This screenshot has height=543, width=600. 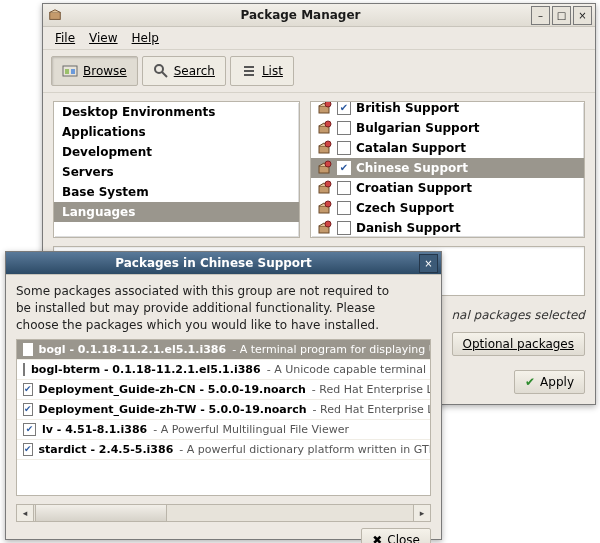 What do you see at coordinates (176, 212) in the screenshot?
I see `category-item: Languages` at bounding box center [176, 212].